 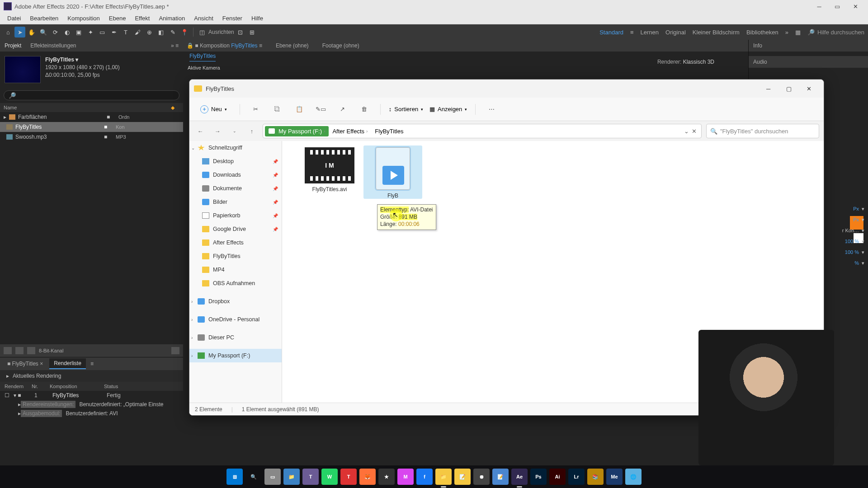 I want to click on eraser-tool: ◧, so click(x=161, y=32).